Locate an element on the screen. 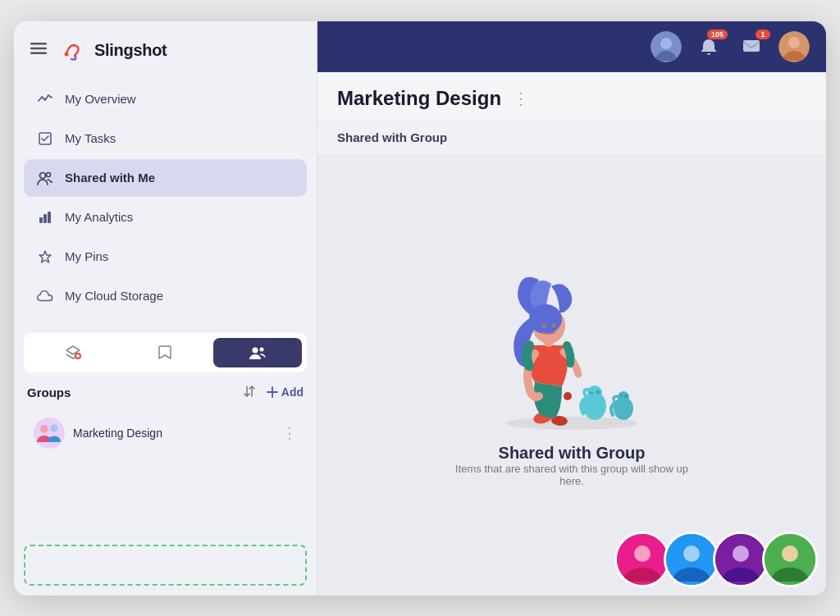 This screenshot has height=616, width=840. analytics-icon is located at coordinates (45, 217).